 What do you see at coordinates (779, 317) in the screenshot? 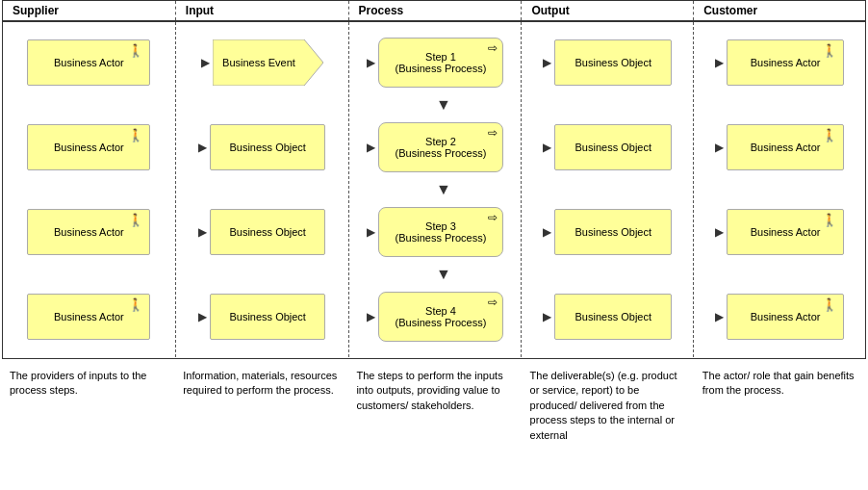
I see `customer-row-4: ▶ 🚶 Business Actor` at bounding box center [779, 317].